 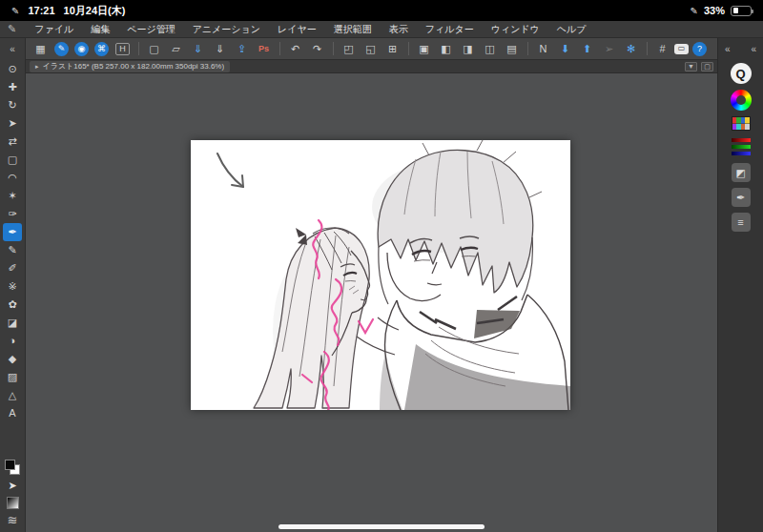 I want to click on pen-tool: ✒, so click(x=12, y=233).